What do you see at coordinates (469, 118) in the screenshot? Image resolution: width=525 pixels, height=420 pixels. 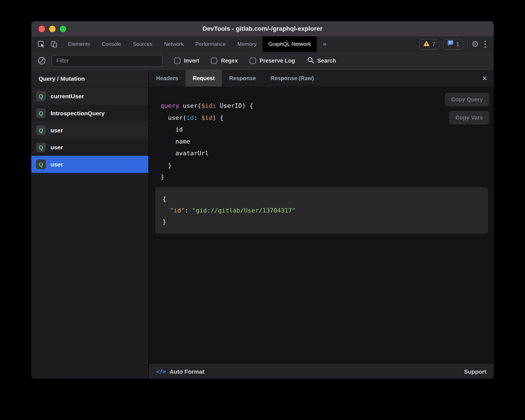 I see `copy-vars-button: Copy Vars` at bounding box center [469, 118].